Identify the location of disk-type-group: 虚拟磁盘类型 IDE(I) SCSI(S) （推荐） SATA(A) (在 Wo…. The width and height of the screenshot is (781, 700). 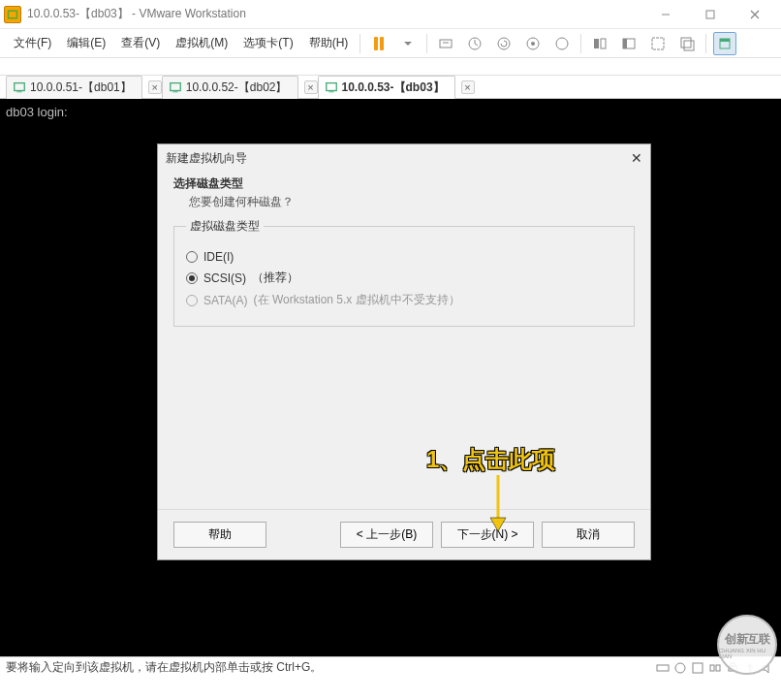
(404, 272).